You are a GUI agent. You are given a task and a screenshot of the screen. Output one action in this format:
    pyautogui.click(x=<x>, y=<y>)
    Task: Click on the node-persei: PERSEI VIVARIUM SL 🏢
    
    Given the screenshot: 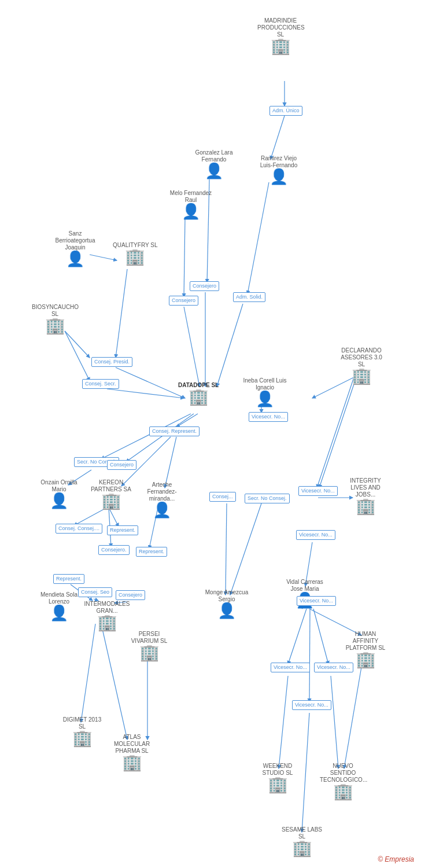 What is the action you would take?
    pyautogui.click(x=149, y=646)
    